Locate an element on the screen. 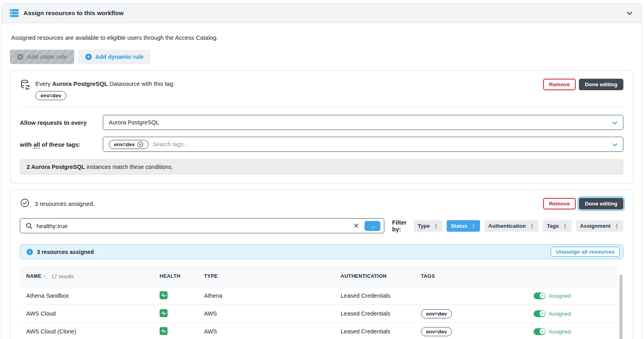 The width and height of the screenshot is (644, 339). add-dynamic-rule-button: + Add dynamic rule is located at coordinates (114, 57).